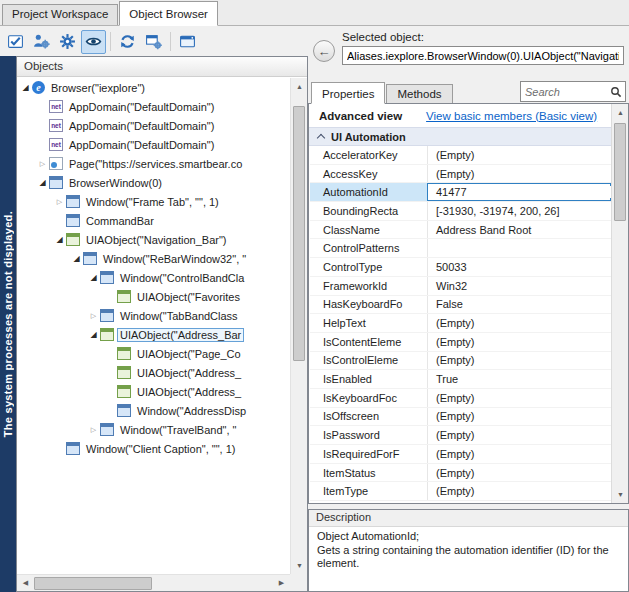 Image resolution: width=629 pixels, height=592 pixels. Describe the element at coordinates (154, 42) in the screenshot. I see `advanced-settings-button` at that location.